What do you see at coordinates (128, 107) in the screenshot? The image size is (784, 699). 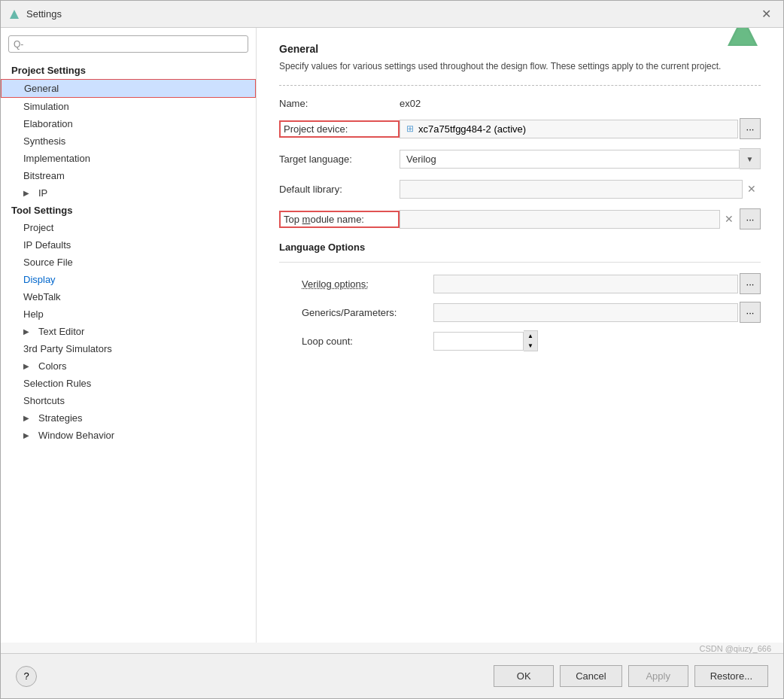 I see `sidebar-item-simulation: Simulation` at bounding box center [128, 107].